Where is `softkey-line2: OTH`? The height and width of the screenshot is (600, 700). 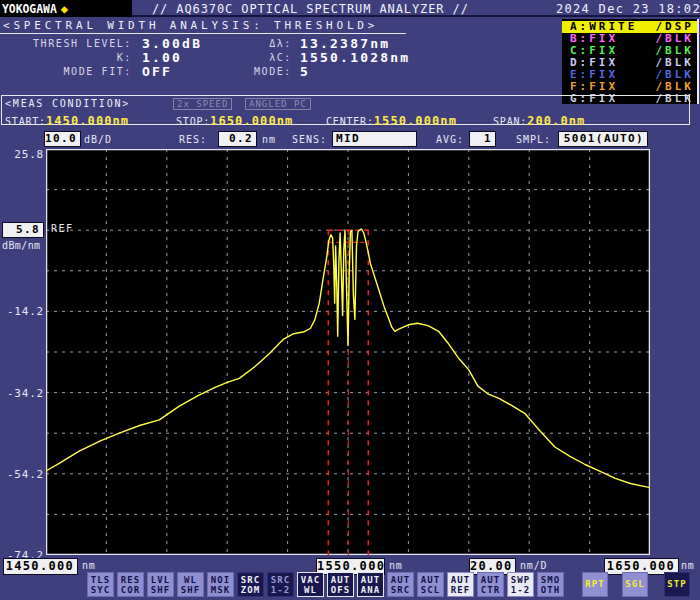 softkey-line2: OTH is located at coordinates (550, 590).